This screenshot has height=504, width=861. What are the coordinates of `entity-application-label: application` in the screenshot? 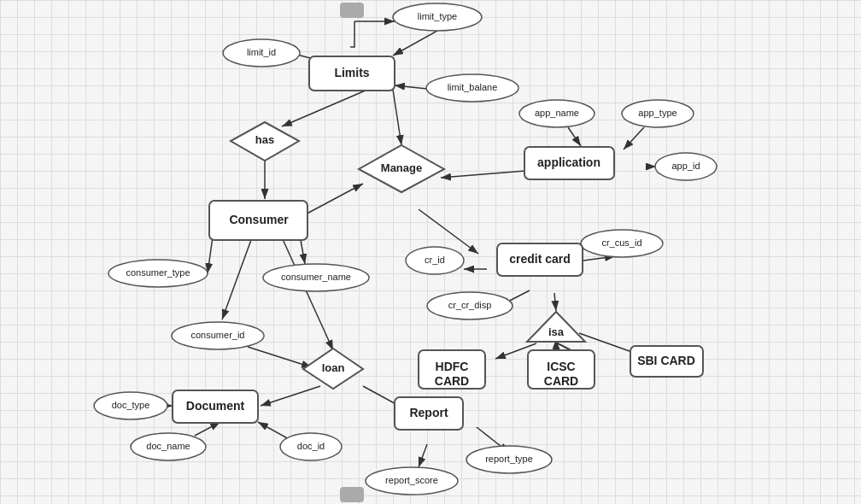 It's located at (569, 162).